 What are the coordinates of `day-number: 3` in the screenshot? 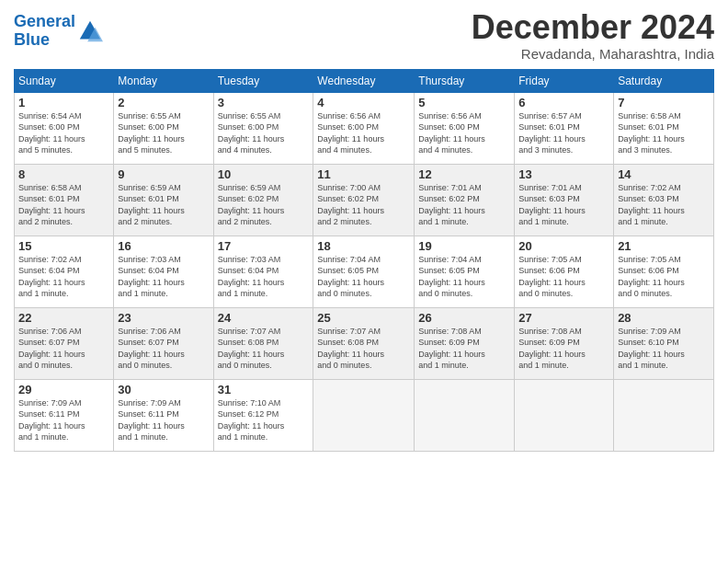 It's located at (264, 103).